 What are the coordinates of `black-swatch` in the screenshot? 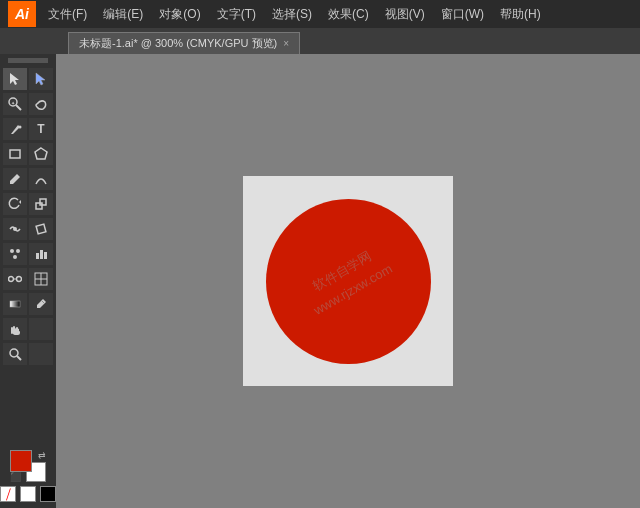 It's located at (48, 494).